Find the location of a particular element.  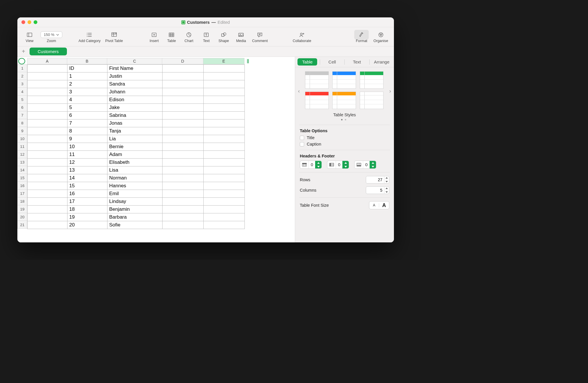

organise-button: Organise is located at coordinates (381, 37).